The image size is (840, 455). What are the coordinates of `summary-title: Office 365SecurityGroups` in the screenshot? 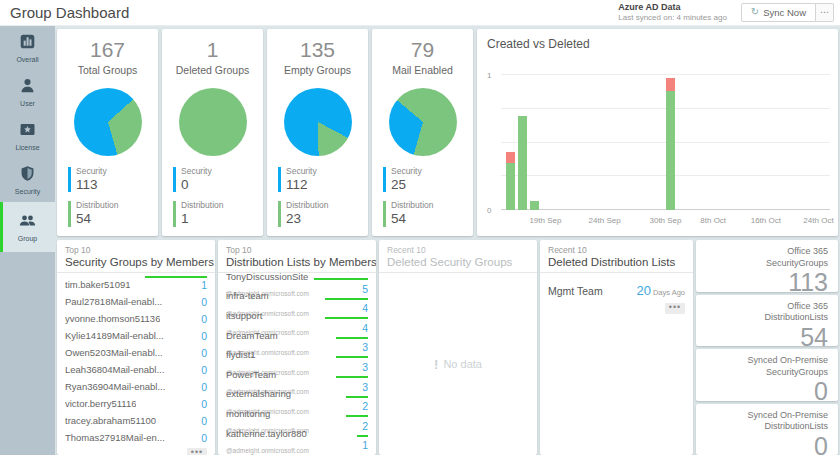 It's located at (767, 258).